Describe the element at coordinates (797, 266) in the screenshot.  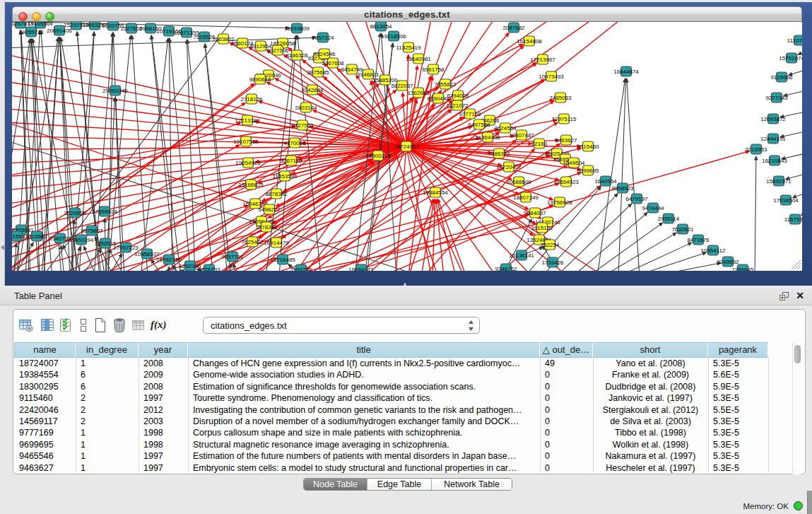
I see `resize-grip-icon` at that location.